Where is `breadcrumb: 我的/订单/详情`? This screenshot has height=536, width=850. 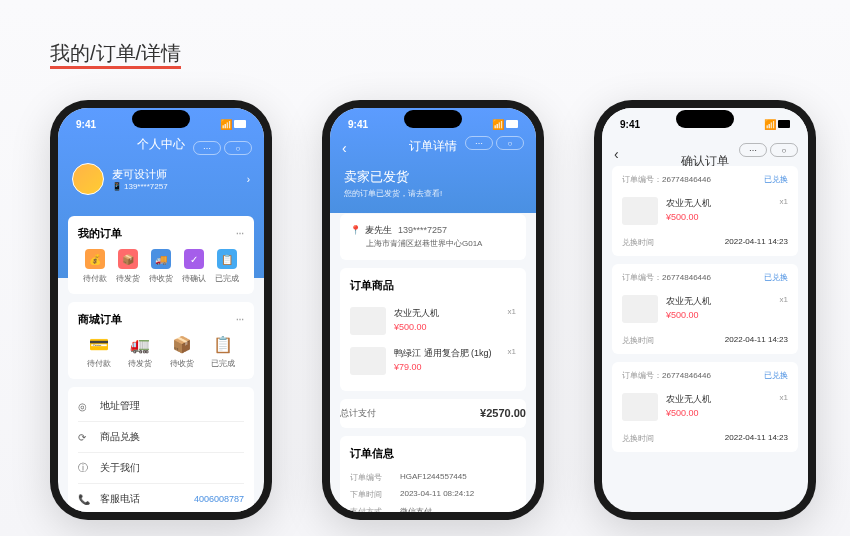
breadcrumb: 我的/订单/详情 is located at coordinates (116, 54).